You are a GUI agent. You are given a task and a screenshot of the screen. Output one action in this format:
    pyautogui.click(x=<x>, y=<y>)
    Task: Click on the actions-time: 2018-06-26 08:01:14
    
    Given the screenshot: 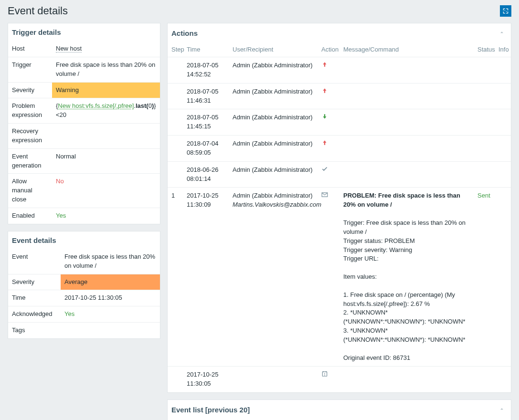 What is the action you would take?
    pyautogui.click(x=207, y=175)
    